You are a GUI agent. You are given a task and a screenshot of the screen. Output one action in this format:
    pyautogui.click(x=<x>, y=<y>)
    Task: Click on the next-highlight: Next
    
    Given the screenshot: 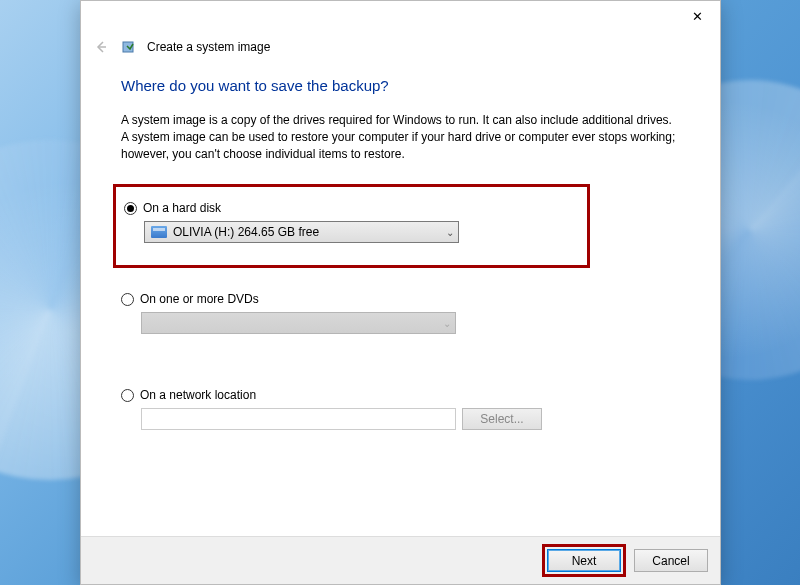 What is the action you would take?
    pyautogui.click(x=584, y=560)
    